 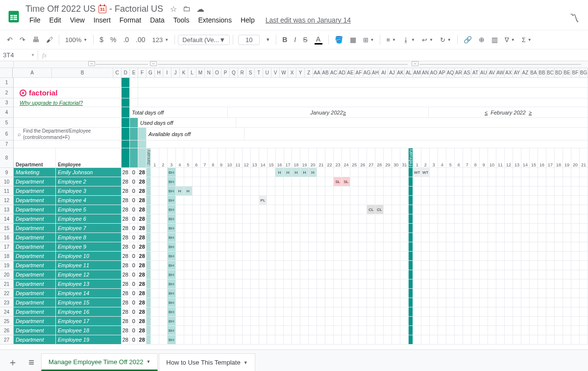 I want to click on col-G: G, so click(x=151, y=72).